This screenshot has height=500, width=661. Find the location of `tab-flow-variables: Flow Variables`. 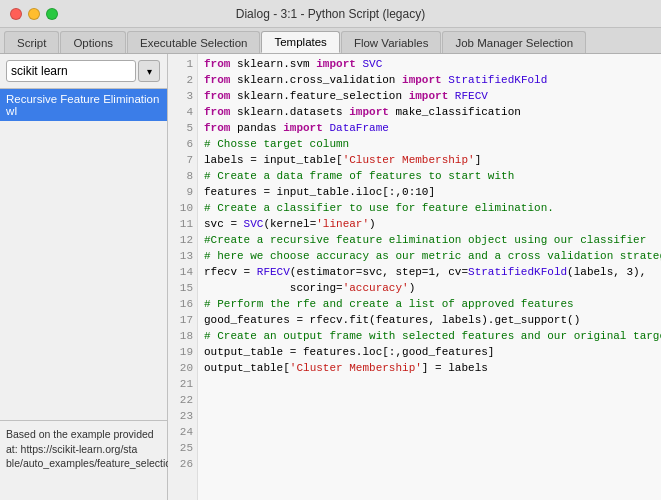

tab-flow-variables: Flow Variables is located at coordinates (392, 42).